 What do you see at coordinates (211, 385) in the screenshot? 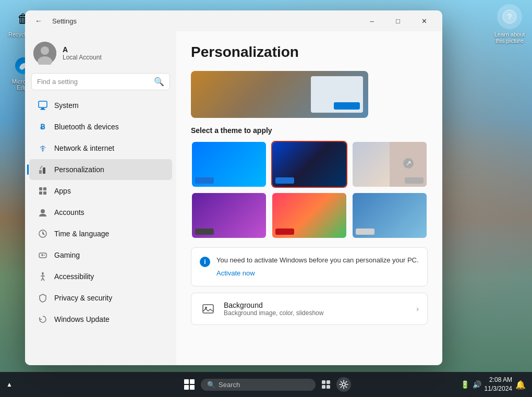
I see `taskbar-search-icon: 🔍` at bounding box center [211, 385].